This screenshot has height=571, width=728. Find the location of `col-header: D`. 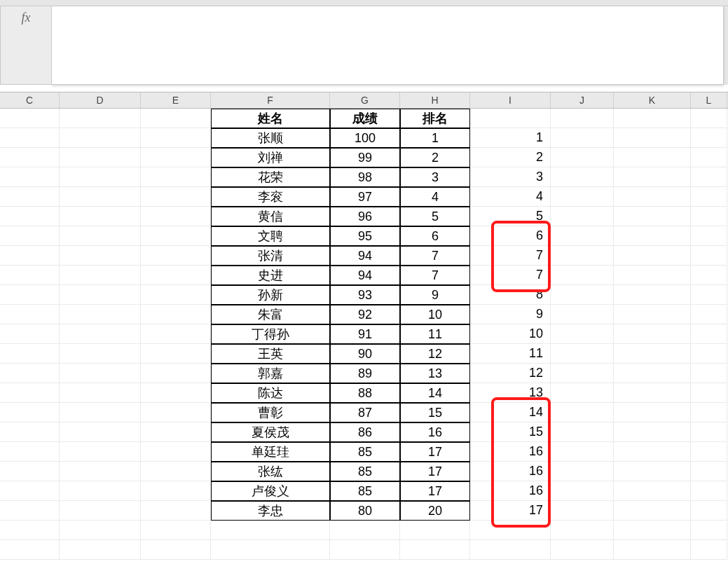

col-header: D is located at coordinates (100, 100).